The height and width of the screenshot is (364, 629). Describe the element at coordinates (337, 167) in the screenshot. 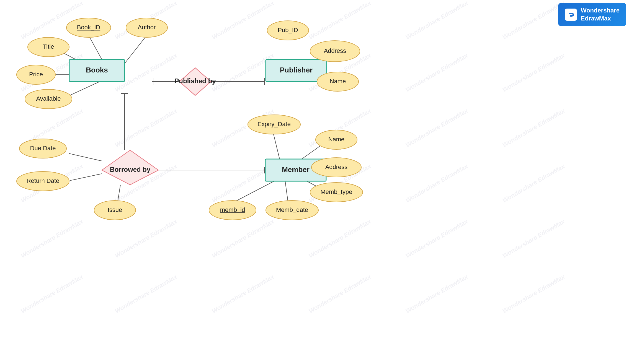

I see `attr-address-mem-label: Address` at that location.